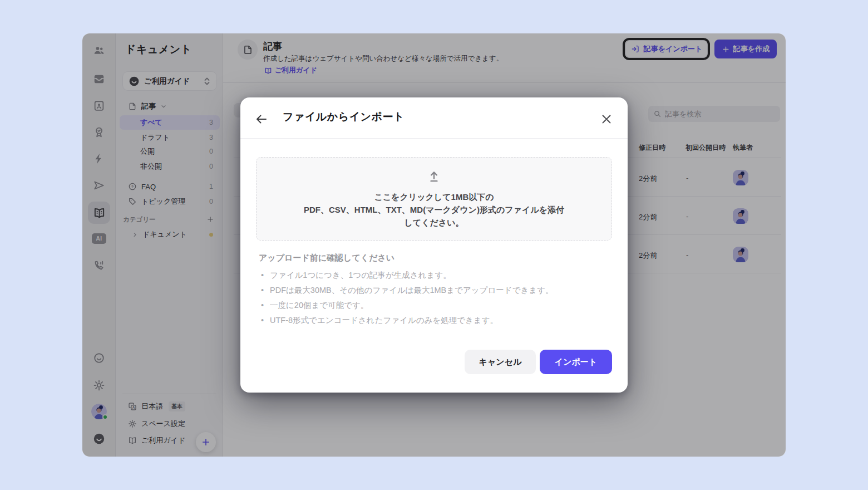 The image size is (868, 490). What do you see at coordinates (344, 117) in the screenshot?
I see `modal-title: ファイルからインポート` at bounding box center [344, 117].